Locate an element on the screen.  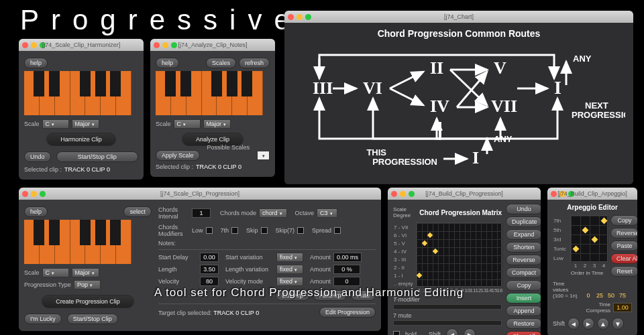
titlebar: [j74_Chart] is located at coordinates (459, 17).